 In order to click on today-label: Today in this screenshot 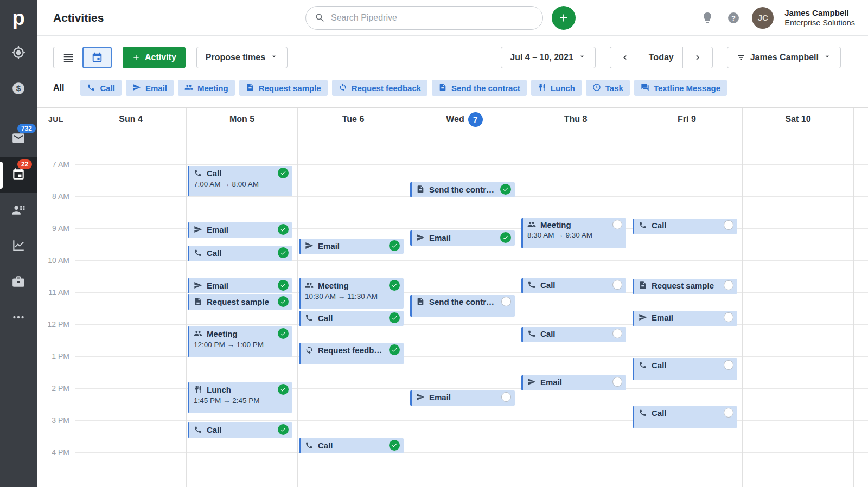, I will do `click(661, 57)`.